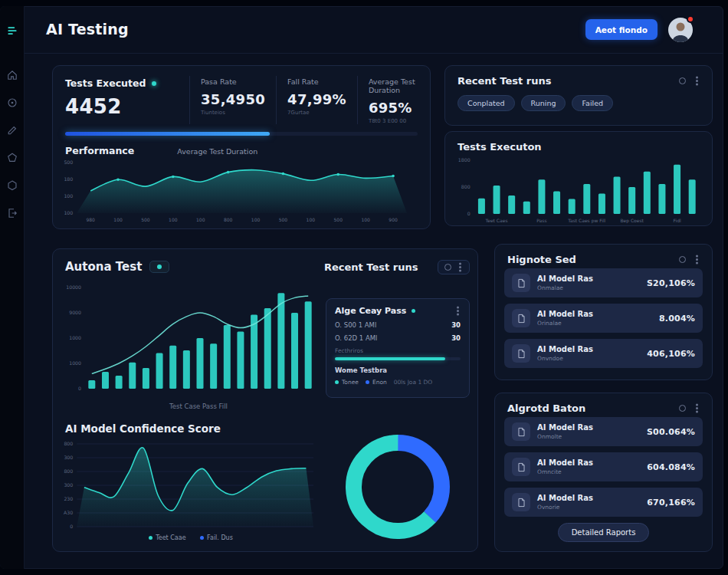 This screenshot has height=575, width=728. What do you see at coordinates (566, 437) in the screenshot?
I see `model-subtitle: Onmolte` at bounding box center [566, 437].